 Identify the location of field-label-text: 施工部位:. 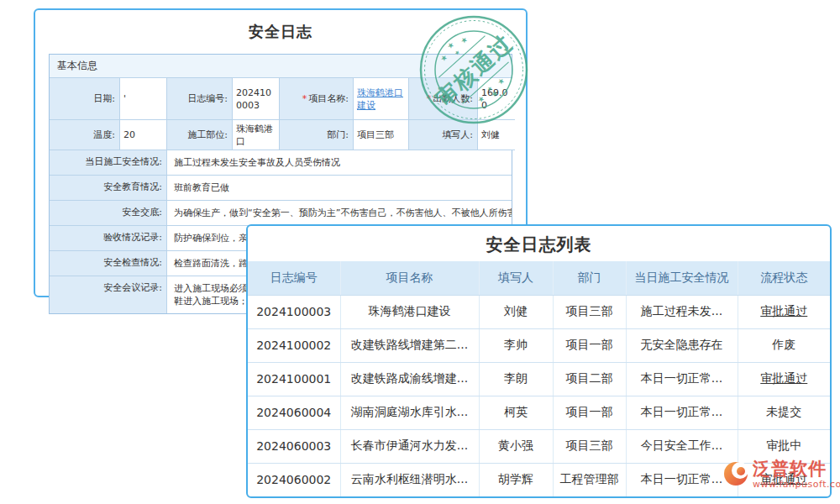
(207, 134).